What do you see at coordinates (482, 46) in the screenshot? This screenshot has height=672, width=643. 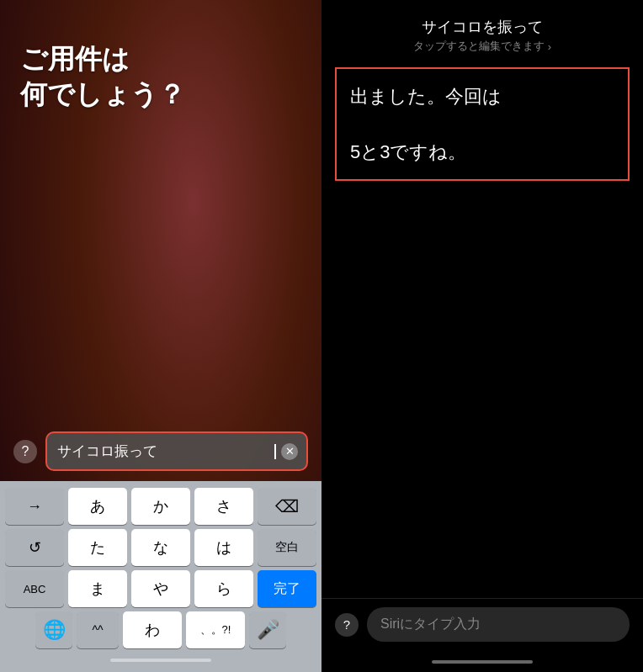 I see `siri-subtitle: タップすると編集できます ›` at bounding box center [482, 46].